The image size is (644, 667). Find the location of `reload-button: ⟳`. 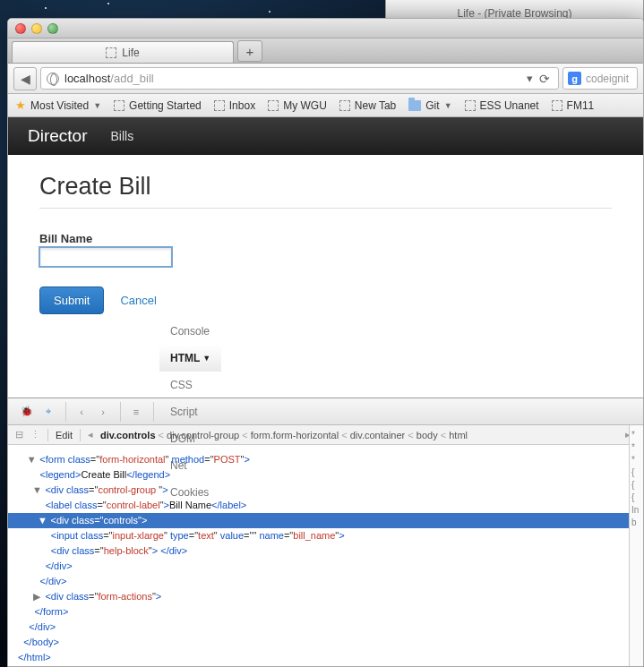

reload-button: ⟳ is located at coordinates (545, 79).